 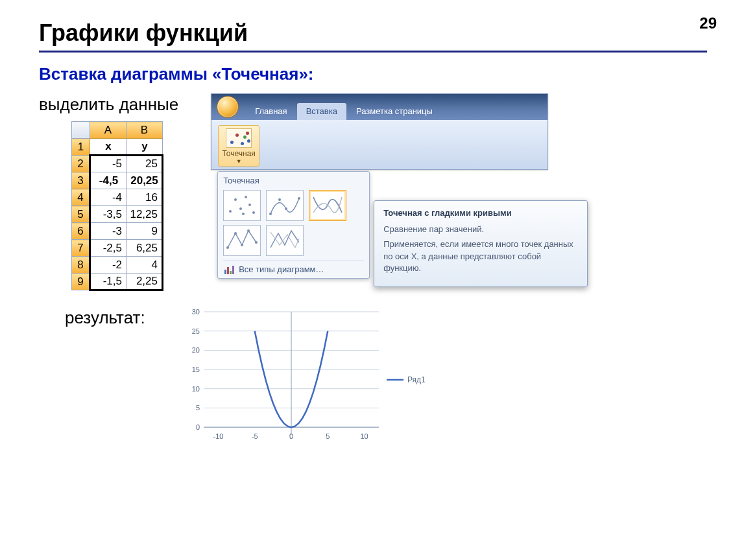 What do you see at coordinates (145, 265) in the screenshot?
I see `excel-cell: 4` at bounding box center [145, 265].